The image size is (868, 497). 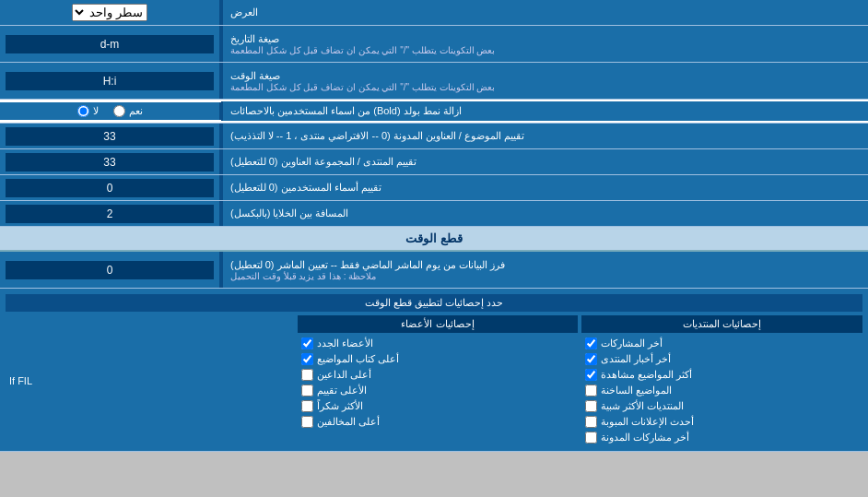 I want to click on forum-sort-input-container, so click(x=111, y=162).